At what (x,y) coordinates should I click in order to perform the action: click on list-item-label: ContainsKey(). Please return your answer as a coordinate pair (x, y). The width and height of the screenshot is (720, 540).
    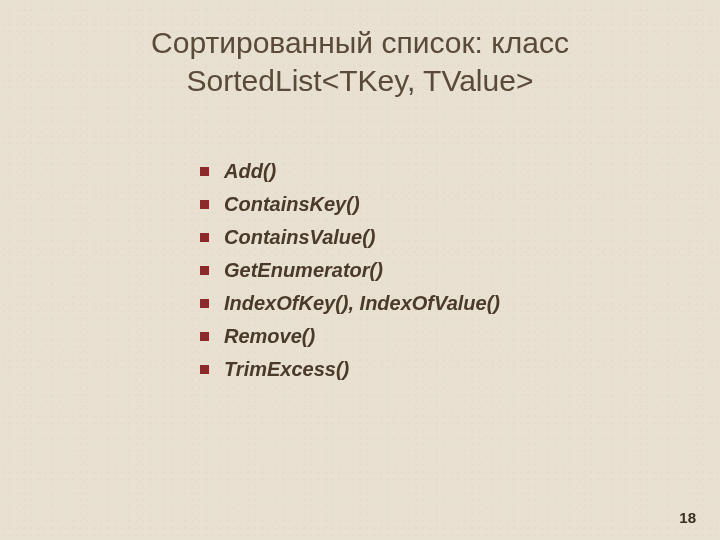
    Looking at the image, I should click on (292, 204).